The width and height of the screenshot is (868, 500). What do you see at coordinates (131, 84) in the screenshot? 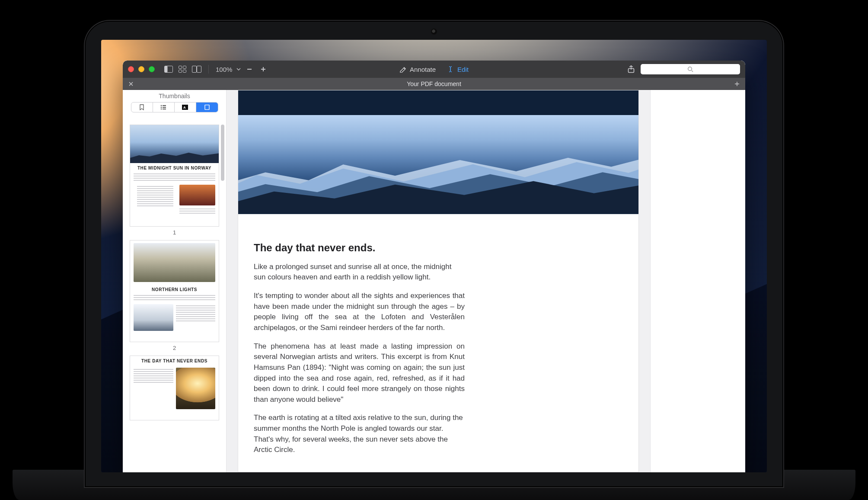
I see `close-icon` at bounding box center [131, 84].